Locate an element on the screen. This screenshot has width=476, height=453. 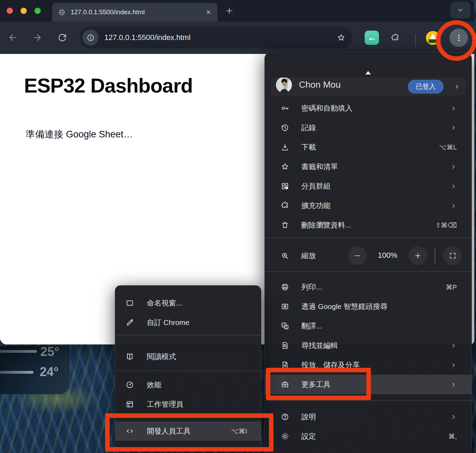
shortcut-label: ⇧⌘⌫ is located at coordinates (446, 225).